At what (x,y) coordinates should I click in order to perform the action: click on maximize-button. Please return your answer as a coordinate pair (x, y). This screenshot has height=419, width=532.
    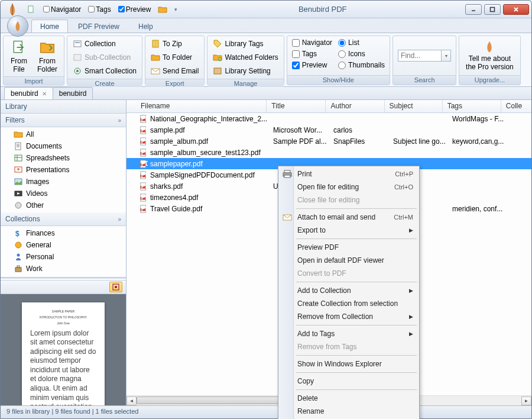
    Looking at the image, I should click on (492, 9).